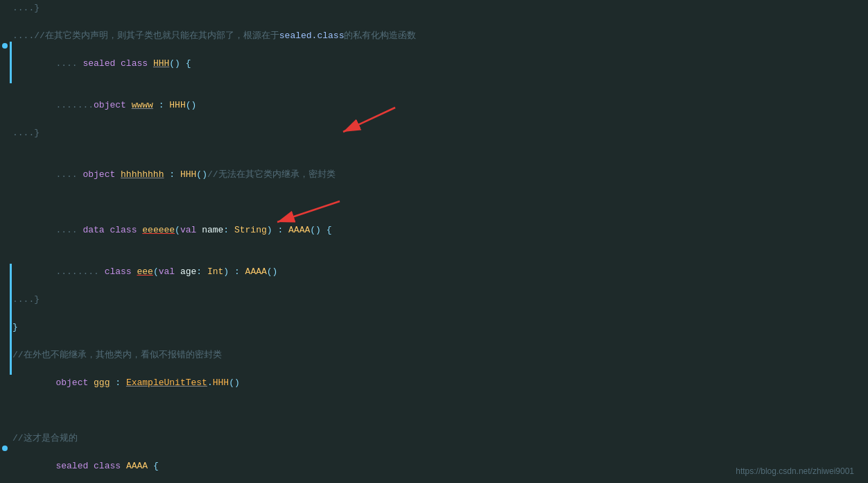 The height and width of the screenshot is (483, 868). What do you see at coordinates (434, 36) in the screenshot?
I see `code-line: ....//在其它类内声明，则其子类也就只能在其内部了，根源在于sealed.c…` at bounding box center [434, 36].